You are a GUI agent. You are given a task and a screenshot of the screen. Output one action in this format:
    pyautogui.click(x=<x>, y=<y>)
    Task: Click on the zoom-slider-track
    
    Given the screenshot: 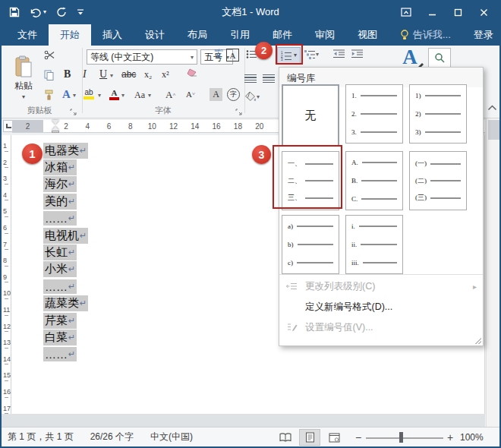 What is the action you would take?
    pyautogui.click(x=405, y=438)
    